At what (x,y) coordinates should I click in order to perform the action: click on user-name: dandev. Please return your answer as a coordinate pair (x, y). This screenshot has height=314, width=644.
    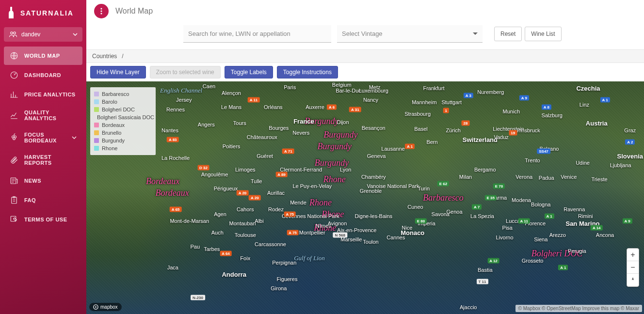
    Looking at the image, I should click on (31, 34).